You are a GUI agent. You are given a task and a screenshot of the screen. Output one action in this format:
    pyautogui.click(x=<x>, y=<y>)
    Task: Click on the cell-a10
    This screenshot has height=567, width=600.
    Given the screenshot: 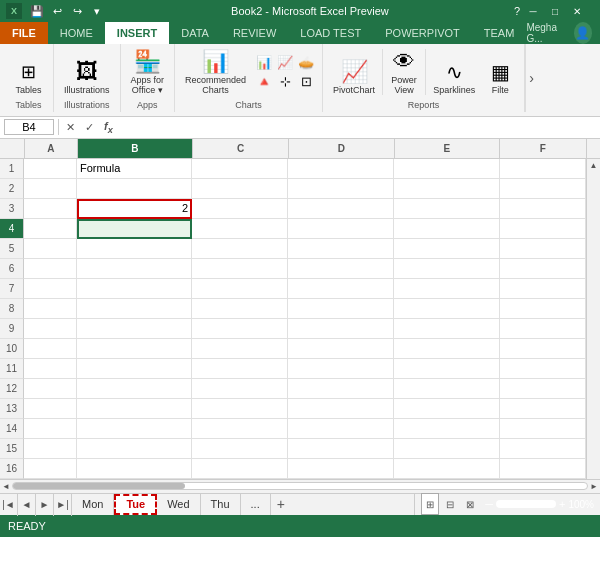 What is the action you would take?
    pyautogui.click(x=50, y=349)
    